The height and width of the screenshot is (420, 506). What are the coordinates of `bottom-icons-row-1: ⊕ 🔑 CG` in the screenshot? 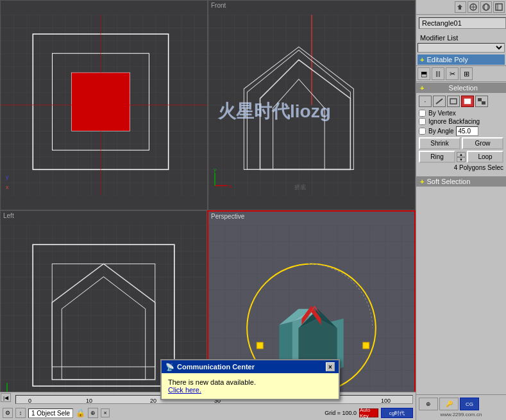 It's located at (461, 404).